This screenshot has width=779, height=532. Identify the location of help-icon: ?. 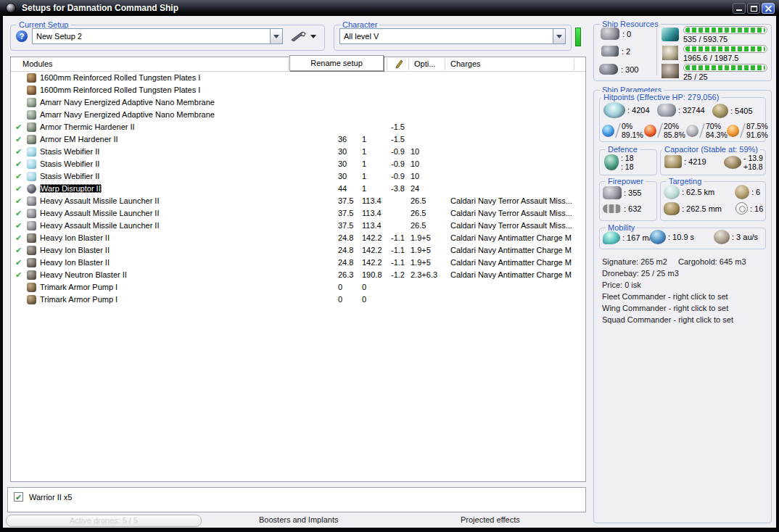
(22, 36).